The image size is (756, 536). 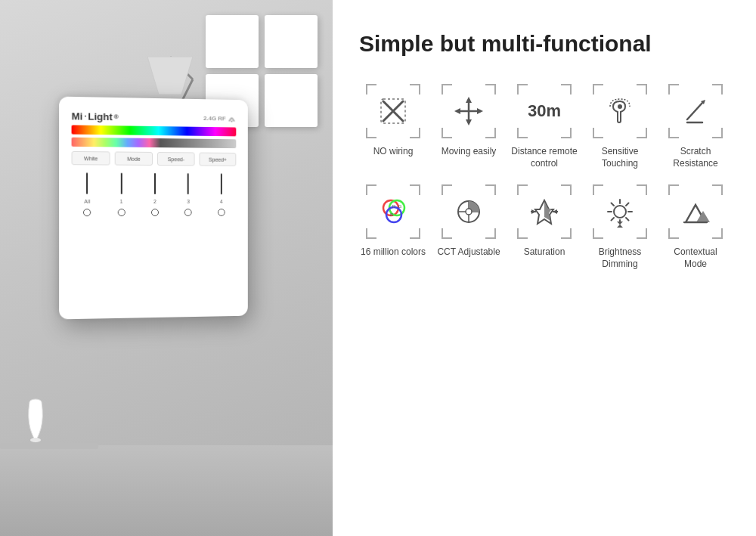 I want to click on btn-mode: Mode, so click(x=134, y=158).